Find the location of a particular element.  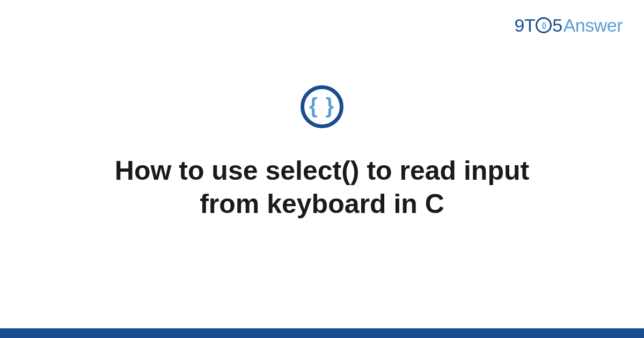

logo-text-answer: Answer is located at coordinates (593, 26).